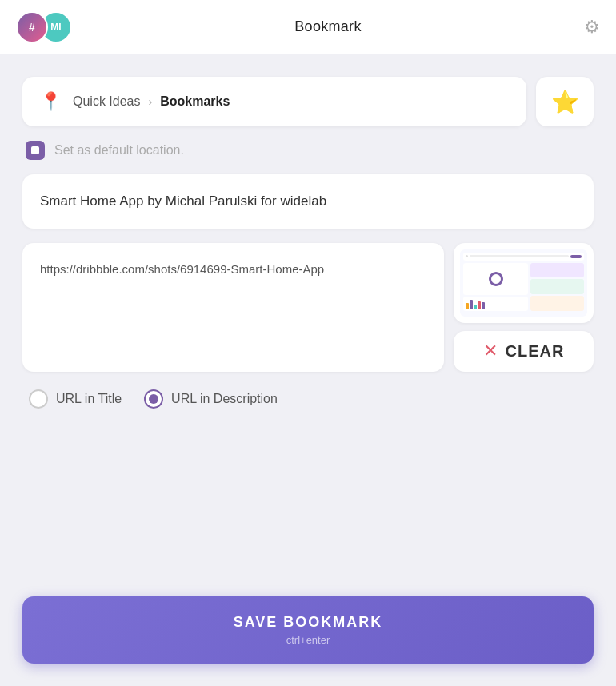  What do you see at coordinates (308, 102) in the screenshot?
I see `location-row: 📍 Quick Ideas › Bookmarks ⭐` at bounding box center [308, 102].